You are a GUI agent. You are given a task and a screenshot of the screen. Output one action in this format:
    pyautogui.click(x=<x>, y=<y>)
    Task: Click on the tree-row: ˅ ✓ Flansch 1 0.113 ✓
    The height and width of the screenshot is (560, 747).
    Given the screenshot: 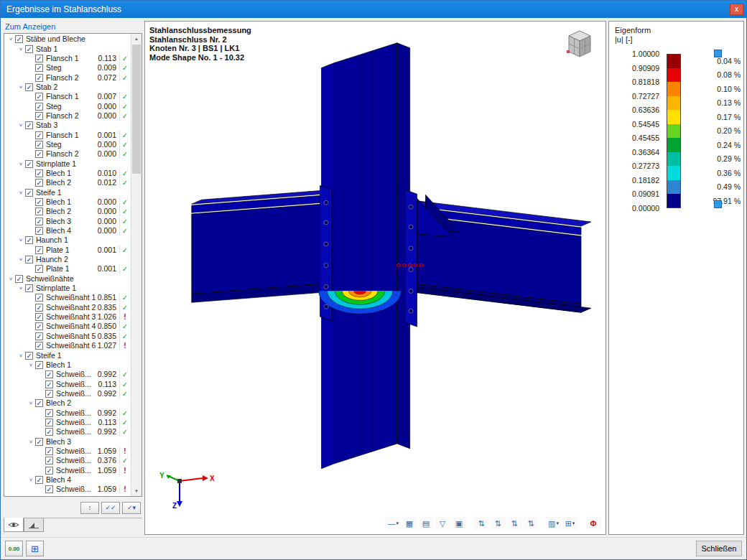 What is the action you would take?
    pyautogui.click(x=68, y=59)
    